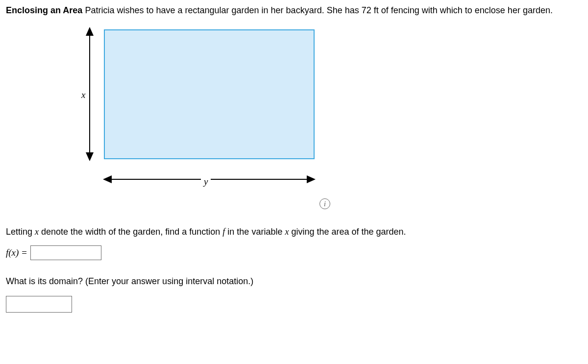 This screenshot has width=588, height=364. What do you see at coordinates (325, 204) in the screenshot?
I see `info-icon: i` at bounding box center [325, 204].